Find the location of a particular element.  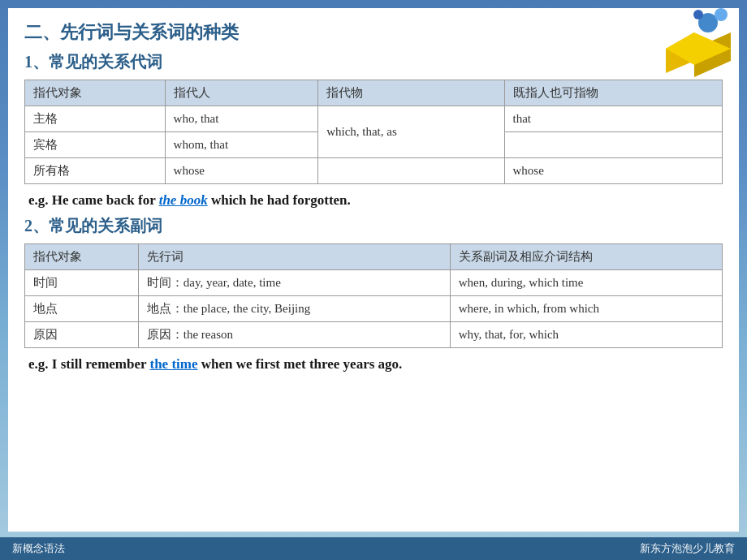

example2-prefix: e.g. I still remember is located at coordinates (89, 364).